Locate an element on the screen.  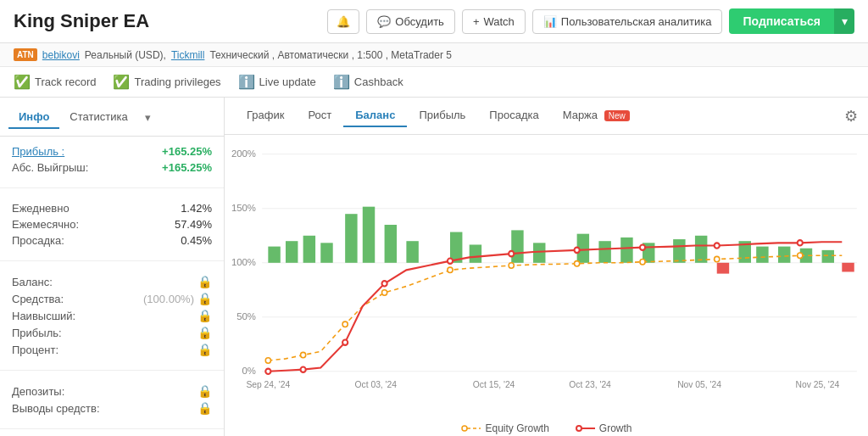
status-bar: ✅ Track record ✅ Trading privileges ℹ️ L… is located at coordinates (434, 82).